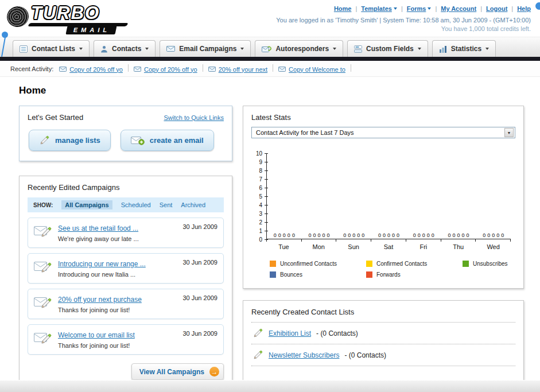 The height and width of the screenshot is (392, 540). What do you see at coordinates (379, 9) in the screenshot?
I see `top-nav-templates: Templates` at bounding box center [379, 9].